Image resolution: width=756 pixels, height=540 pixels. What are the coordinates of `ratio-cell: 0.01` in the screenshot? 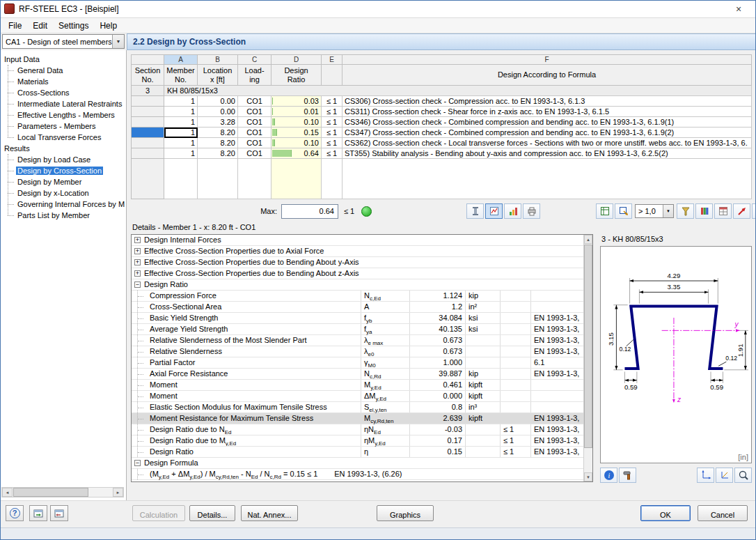 It's located at (297, 111).